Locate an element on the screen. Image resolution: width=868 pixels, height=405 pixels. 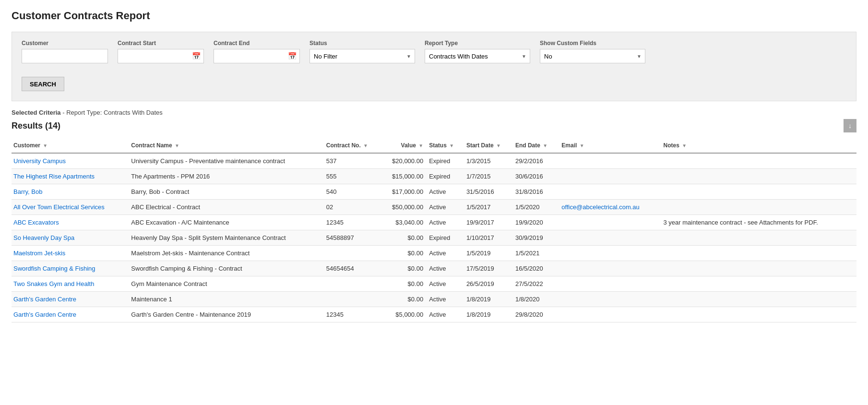
table-row: University CampusUniversity Campus - Pre… is located at coordinates (434, 161).